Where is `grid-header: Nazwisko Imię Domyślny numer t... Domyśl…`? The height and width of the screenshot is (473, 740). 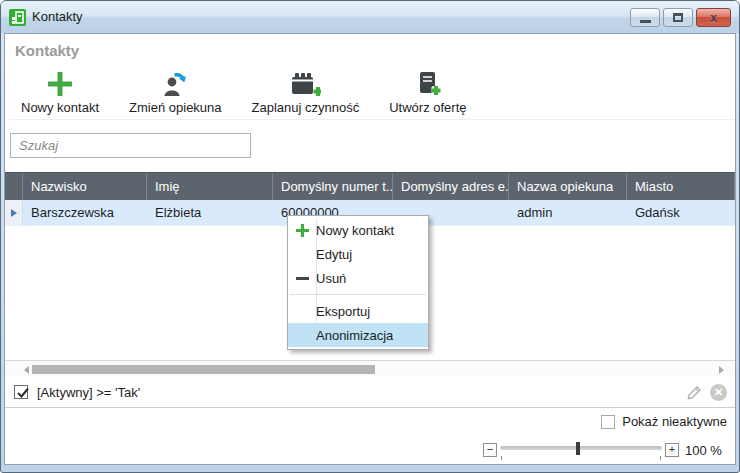 grid-header: Nazwisko Imię Domyślny numer t... Domyśl… is located at coordinates (370, 186).